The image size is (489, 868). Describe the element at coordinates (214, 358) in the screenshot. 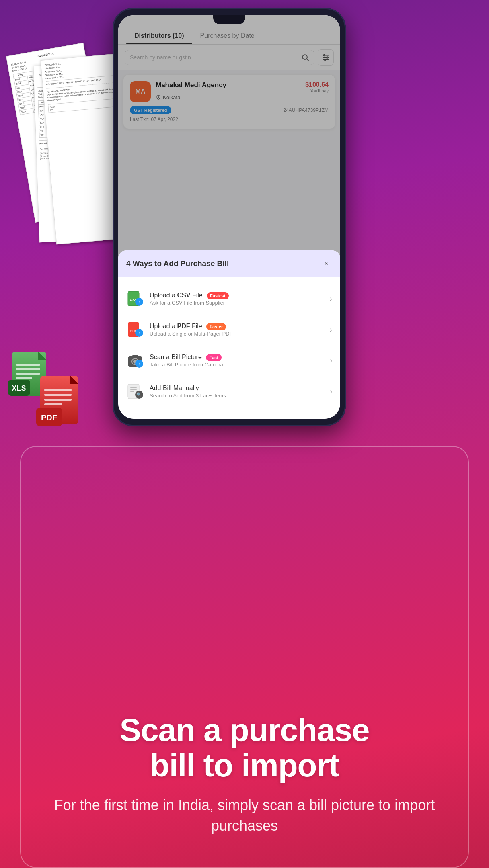

I see `badge-fast: Fast` at that location.